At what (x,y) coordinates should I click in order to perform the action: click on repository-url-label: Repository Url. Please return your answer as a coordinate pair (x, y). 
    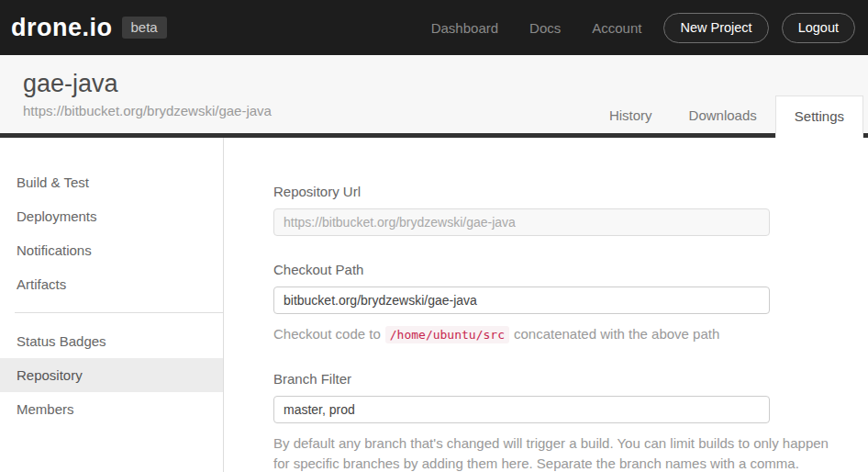
    Looking at the image, I should click on (552, 191).